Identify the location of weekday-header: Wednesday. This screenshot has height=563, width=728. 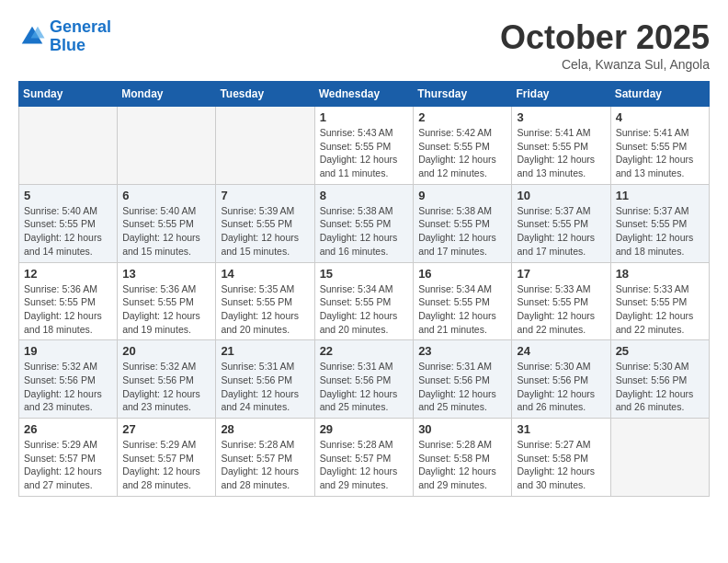
(364, 94).